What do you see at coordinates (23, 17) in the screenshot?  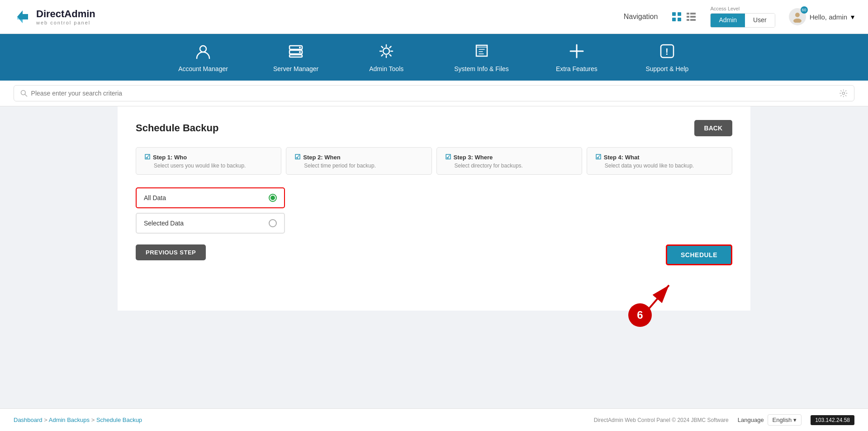 I see `logo-icon` at bounding box center [23, 17].